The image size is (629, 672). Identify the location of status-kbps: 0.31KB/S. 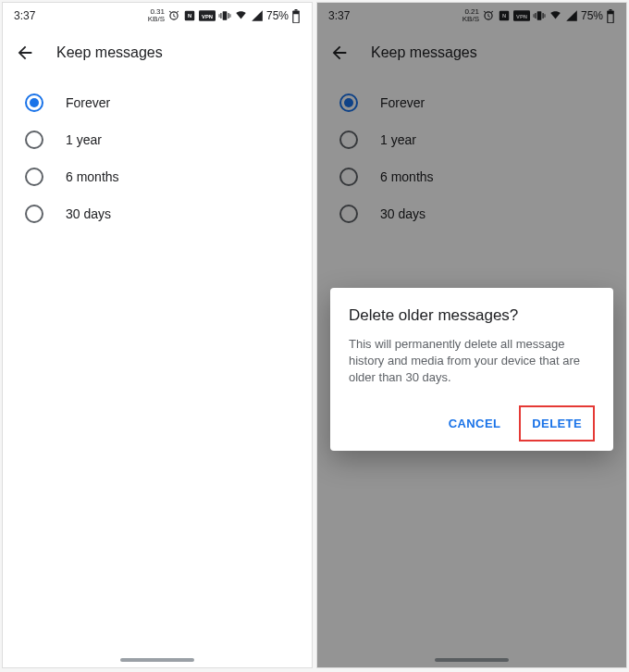
(156, 16).